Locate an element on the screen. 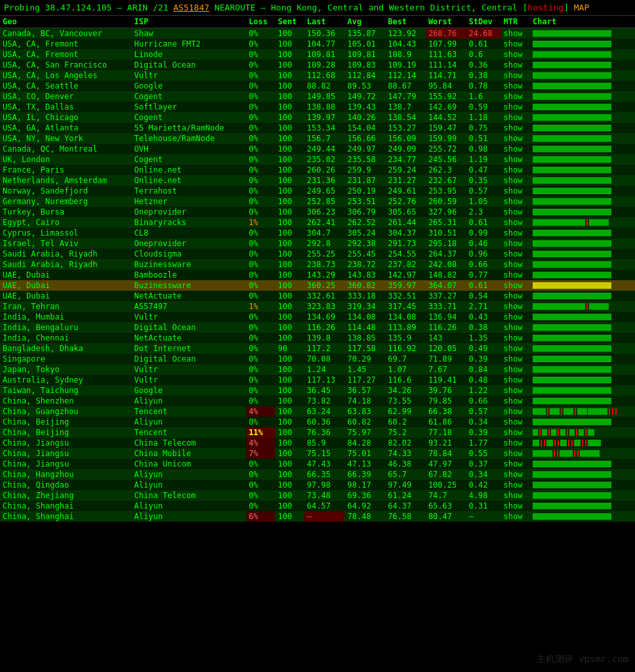 This screenshot has height=672, width=635. cell-geo: China, Shanghai is located at coordinates (66, 506).